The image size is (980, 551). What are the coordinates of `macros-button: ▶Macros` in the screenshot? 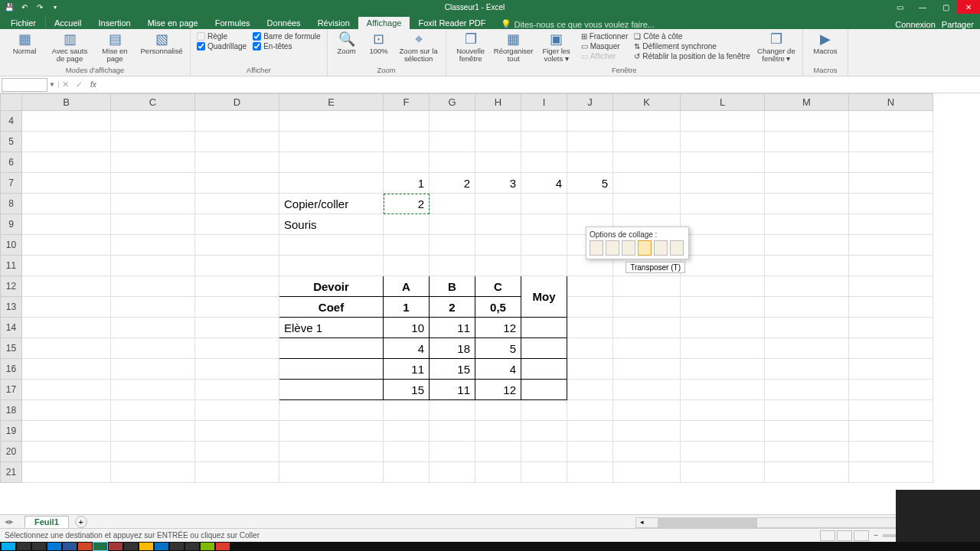 It's located at (825, 43).